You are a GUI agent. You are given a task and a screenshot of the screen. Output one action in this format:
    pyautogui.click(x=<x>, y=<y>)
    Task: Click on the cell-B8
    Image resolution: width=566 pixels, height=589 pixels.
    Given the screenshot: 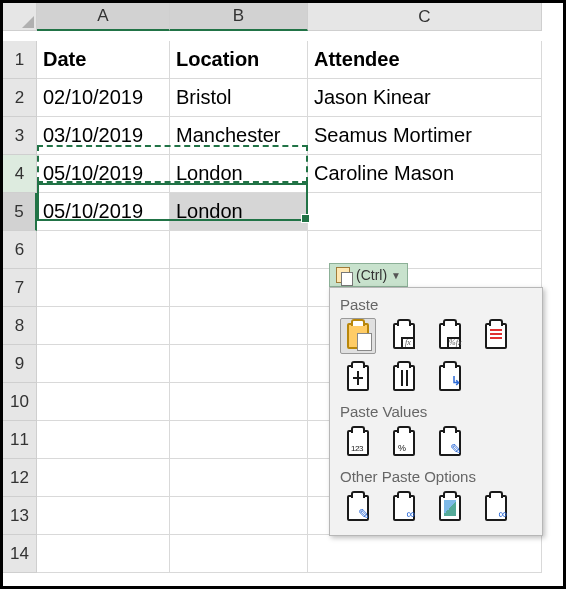 What is the action you would take?
    pyautogui.click(x=239, y=326)
    